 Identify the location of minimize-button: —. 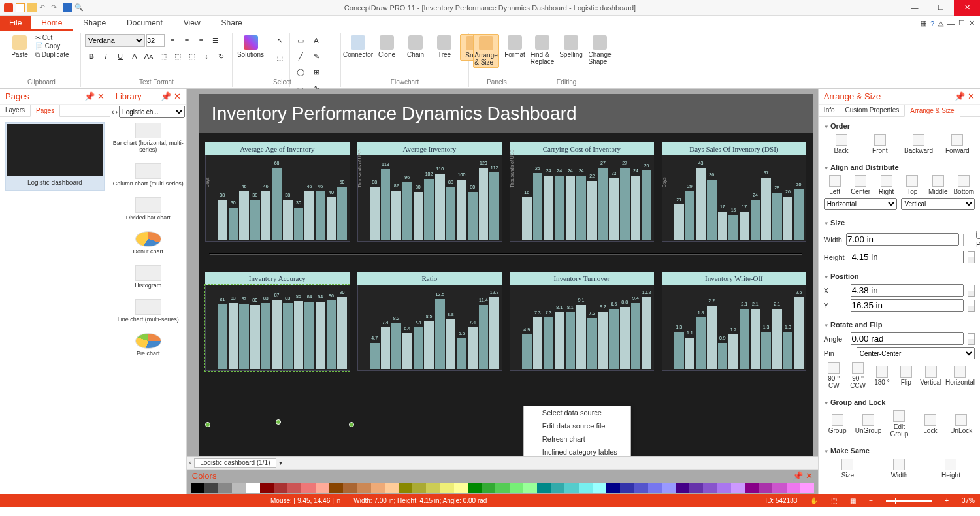
(915, 8).